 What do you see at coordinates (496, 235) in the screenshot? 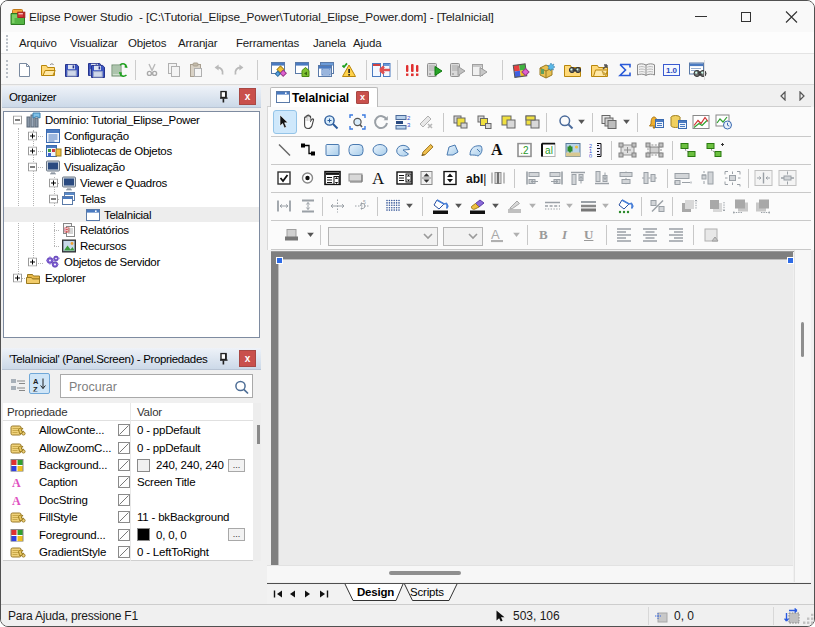
I see `svg-text: A` at bounding box center [496, 235].